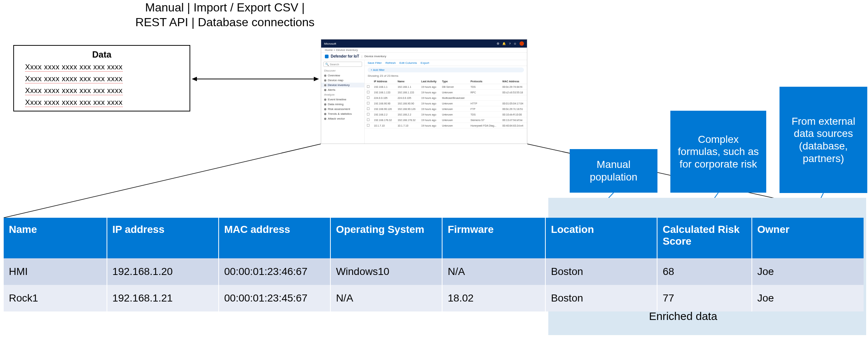 This screenshot has width=868, height=341. I want to click on navbar-right: ⚙ 🔔 ? ☺, so click(510, 44).